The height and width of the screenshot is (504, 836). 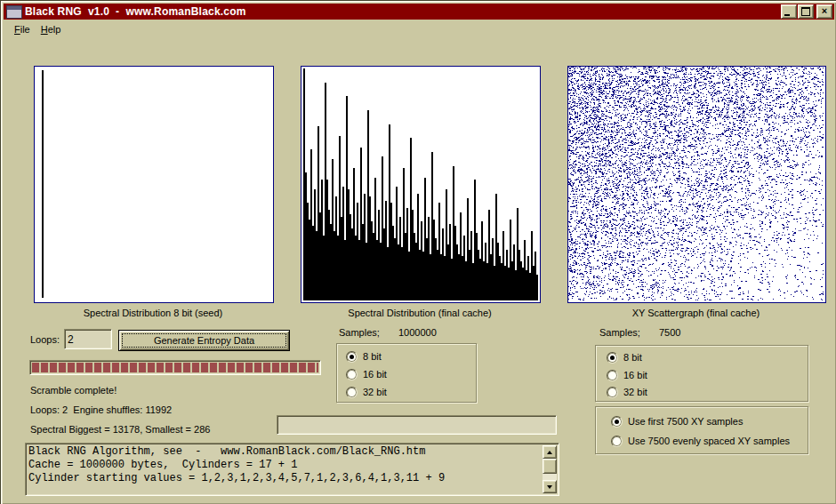 I want to click on scatter-samples-label: Samples;, so click(x=620, y=332).